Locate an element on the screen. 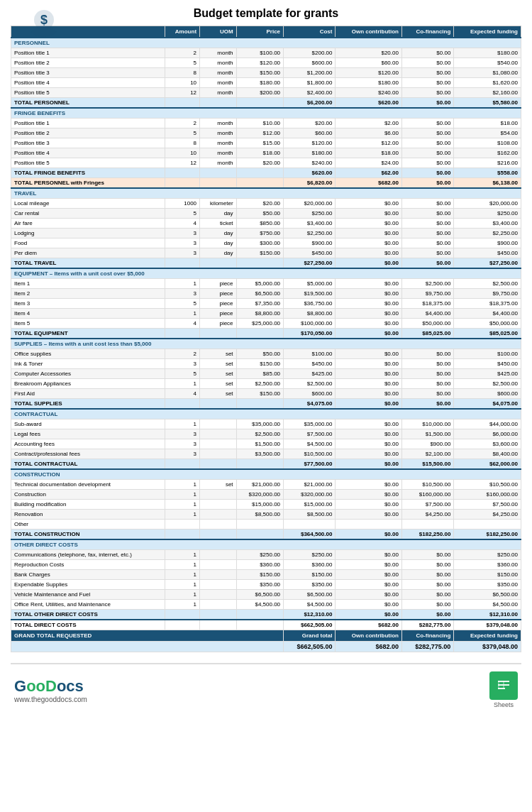 This screenshot has height=812, width=532. footer: GooDocs www.thegooddocs.com Sheets is located at coordinates (266, 686).